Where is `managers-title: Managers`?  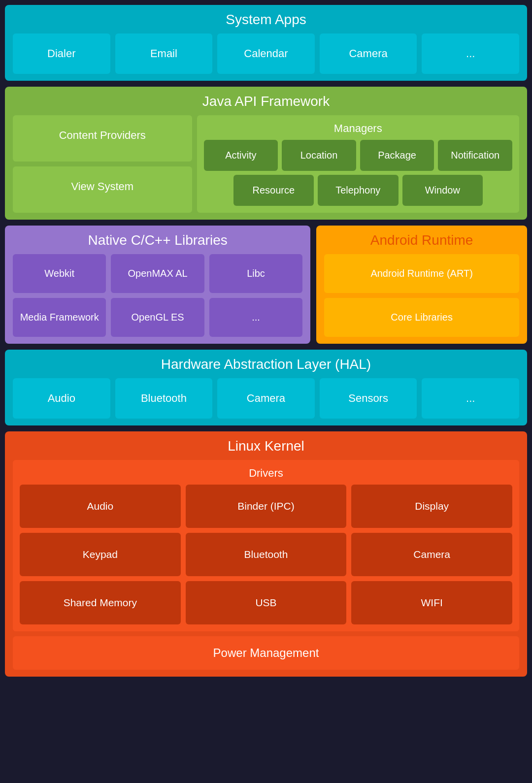 managers-title: Managers is located at coordinates (358, 129).